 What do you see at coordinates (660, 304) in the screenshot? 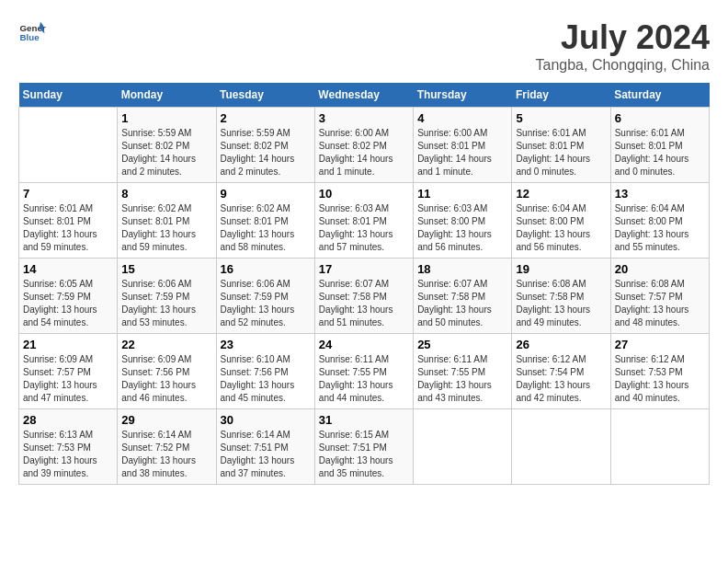
I see `day-info: Sunrise: 6:08 AMSunset: 7:57 PMDaylight:…` at bounding box center [660, 304].